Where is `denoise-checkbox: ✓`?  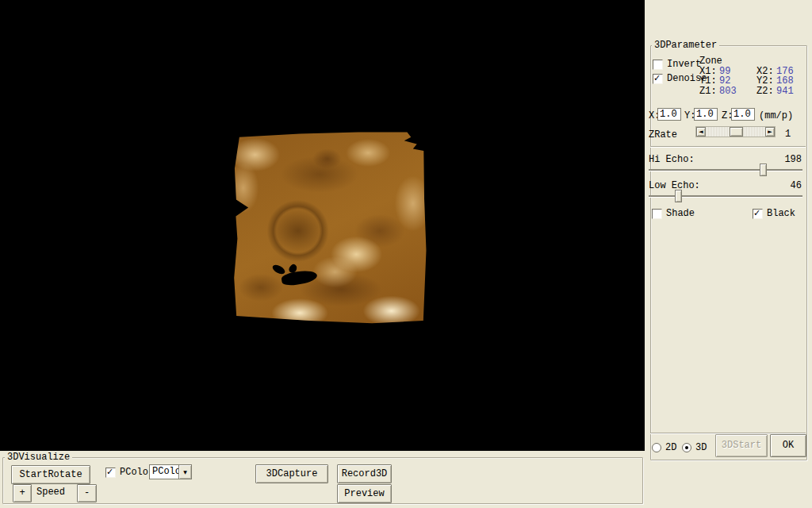 denoise-checkbox: ✓ is located at coordinates (658, 79).